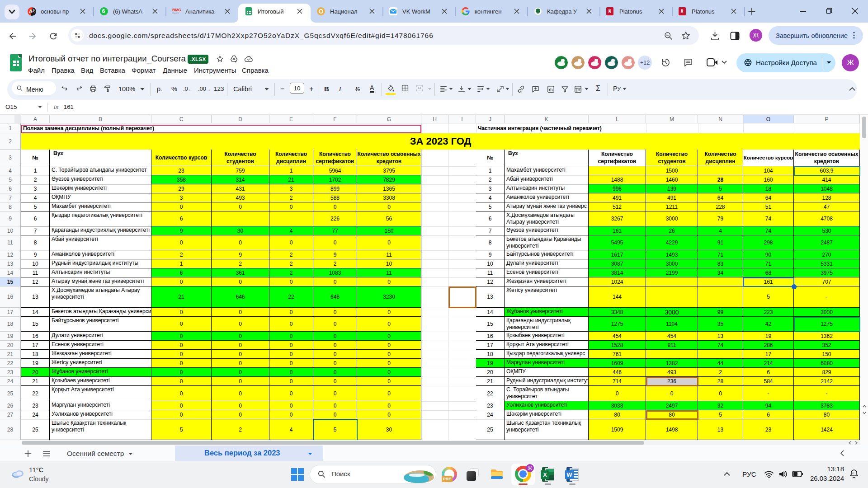  What do you see at coordinates (853, 473) in the screenshot?
I see `svg-text: z` at bounding box center [853, 473].